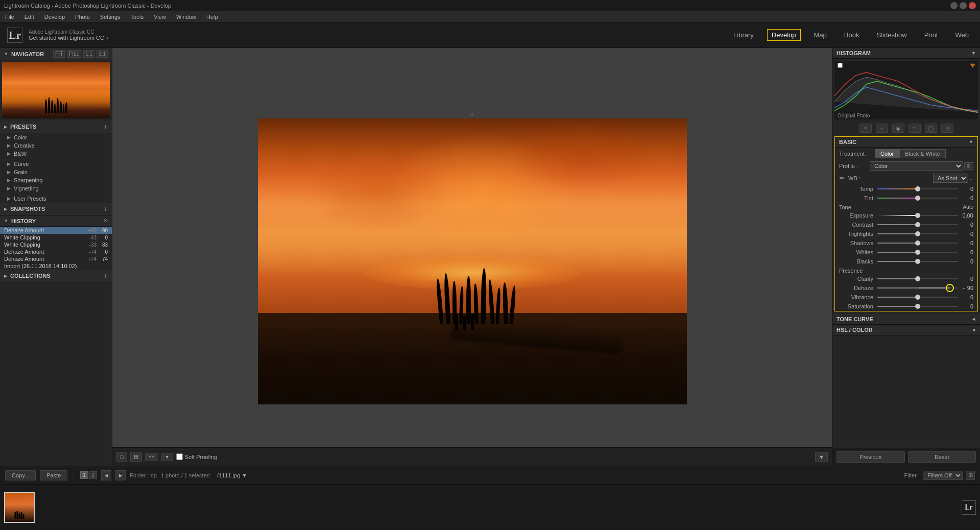 This screenshot has height=530, width=980. Describe the element at coordinates (136, 456) in the screenshot. I see `view-grid-btn: ⊞` at that location.